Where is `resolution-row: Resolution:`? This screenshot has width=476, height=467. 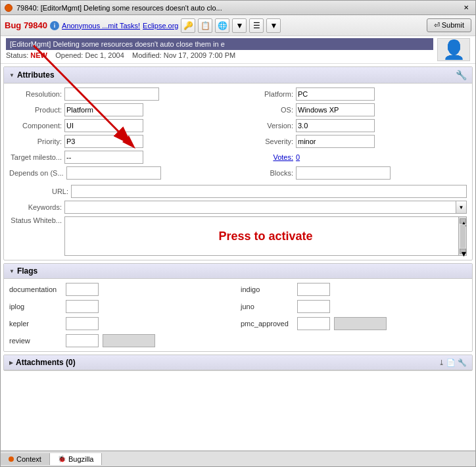
resolution-row: Resolution: is located at coordinates (122, 94).